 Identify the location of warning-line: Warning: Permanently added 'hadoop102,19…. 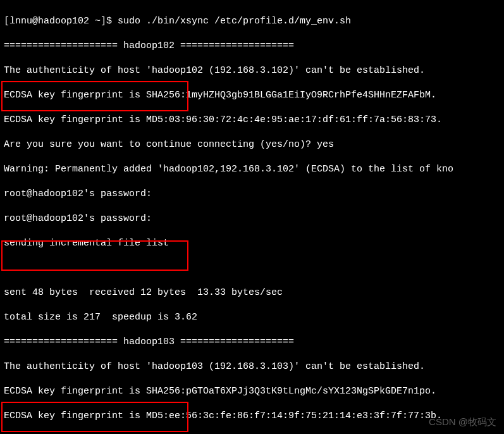
(252, 170).